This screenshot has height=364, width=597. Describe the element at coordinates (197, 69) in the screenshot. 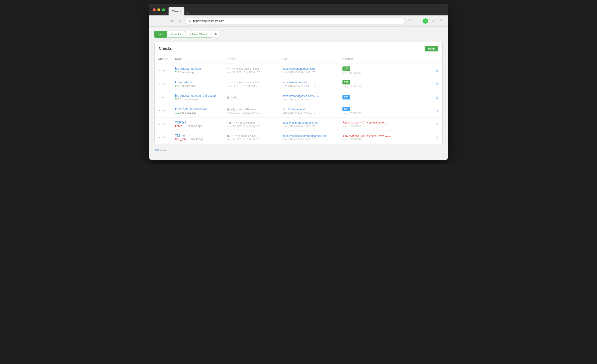

I see `check-name: brotandgames.com` at that location.